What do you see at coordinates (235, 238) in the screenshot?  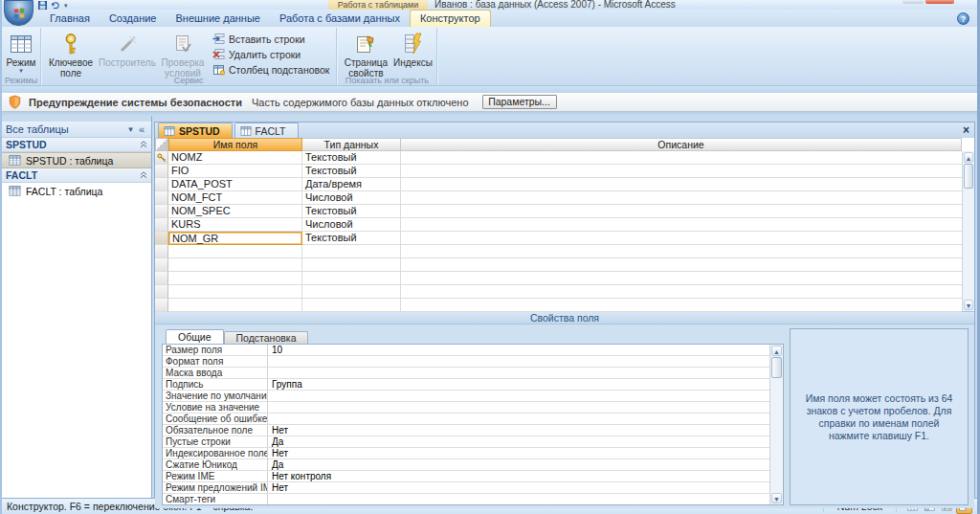 I see `field-name-cell: NOM_GR` at bounding box center [235, 238].